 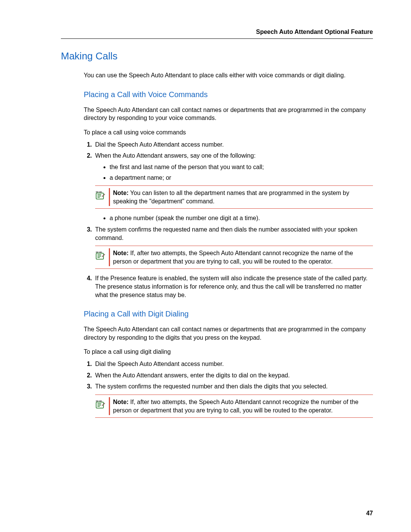 I want to click on note-body: You can listen to all the department nam…, so click(x=231, y=197).